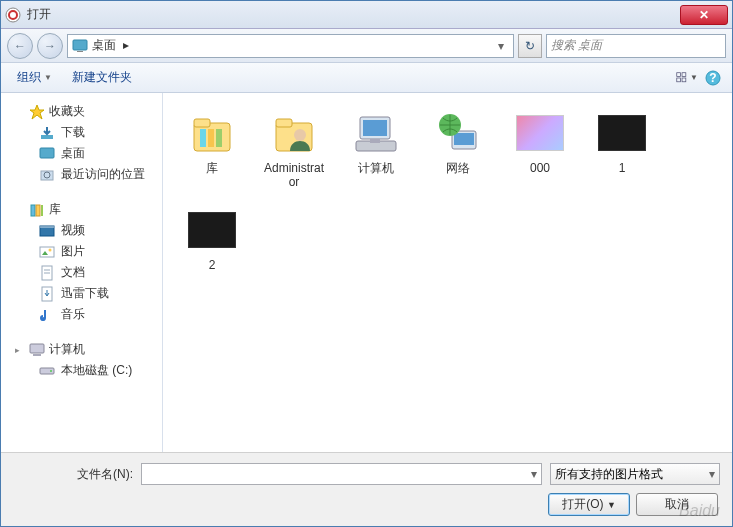 Image resolution: width=733 pixels, height=527 pixels. What do you see at coordinates (677, 504) in the screenshot?
I see `cancel-button: 取消` at bounding box center [677, 504].